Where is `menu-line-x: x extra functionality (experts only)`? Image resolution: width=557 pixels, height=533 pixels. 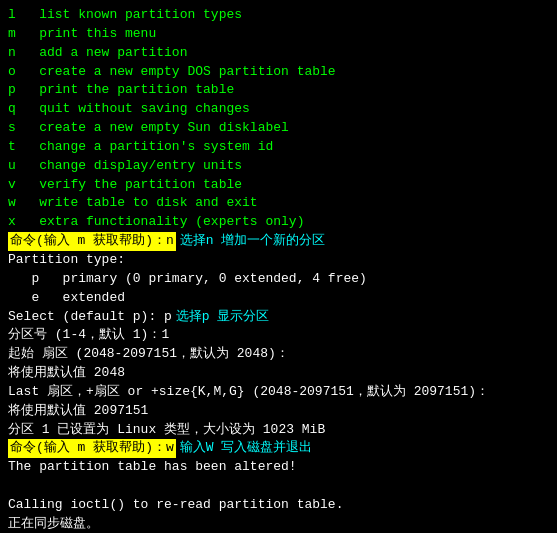
menu-line-x: x extra functionality (experts only) is located at coordinates (278, 222).